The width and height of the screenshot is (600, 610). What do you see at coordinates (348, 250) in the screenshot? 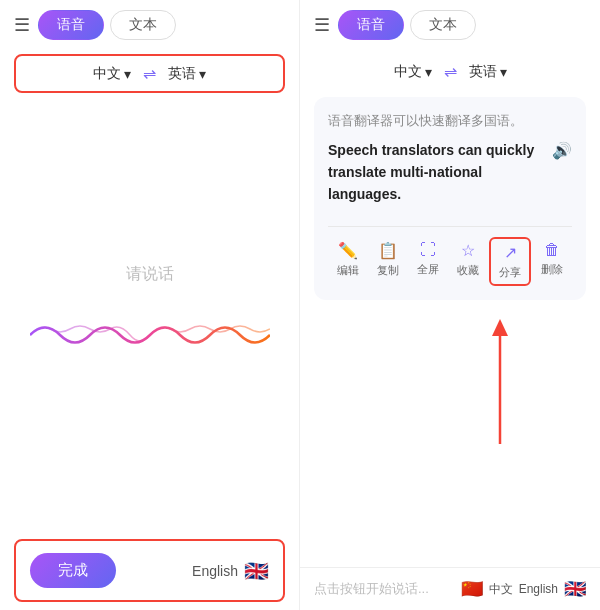
I see `edit-icon: ✏️` at bounding box center [348, 250].